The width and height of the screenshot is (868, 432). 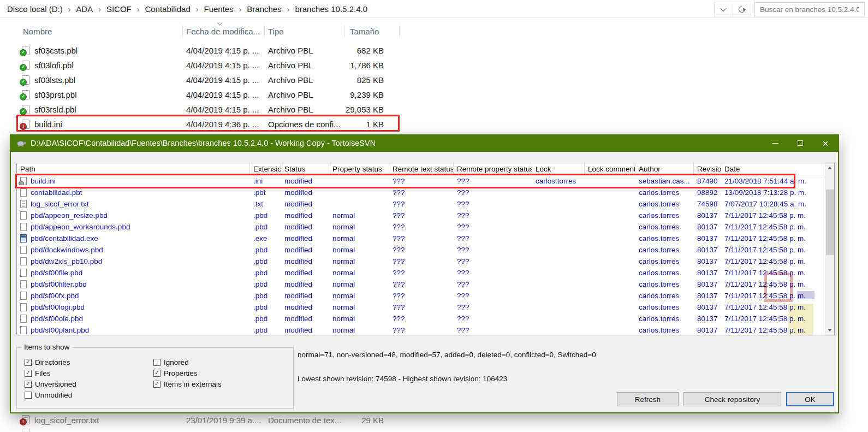 What do you see at coordinates (426, 227) in the screenshot?
I see `table-row: pbd/appeon_workarounds.pbd .pbd modified…` at bounding box center [426, 227].